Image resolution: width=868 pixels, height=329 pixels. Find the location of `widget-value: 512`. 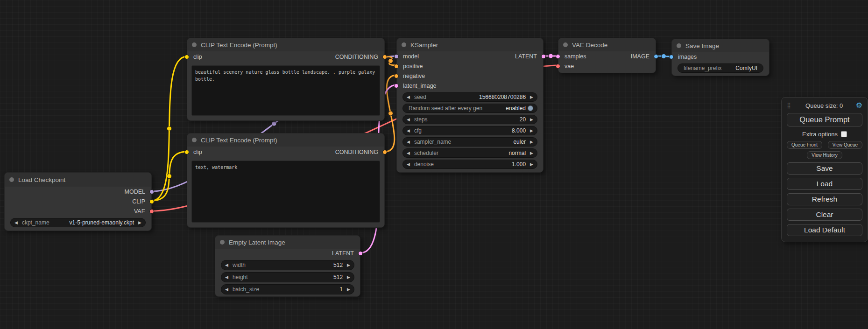

widget-value: 512 is located at coordinates (338, 277).